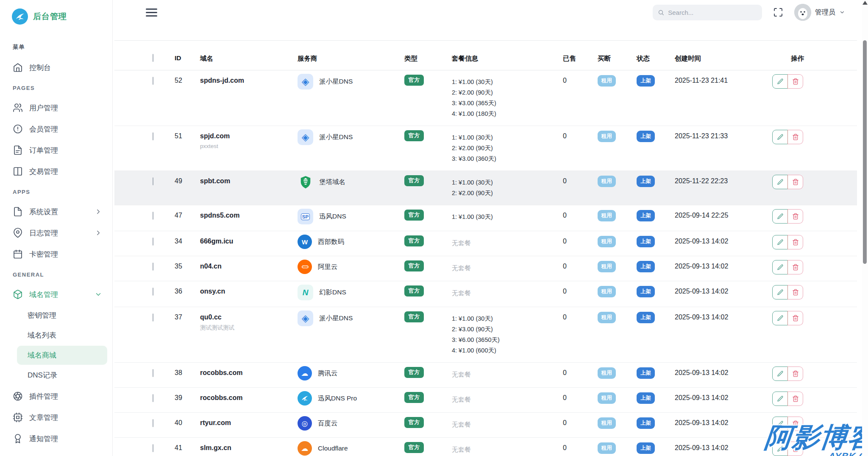  I want to click on scrollbar-thumb, so click(865, 152).